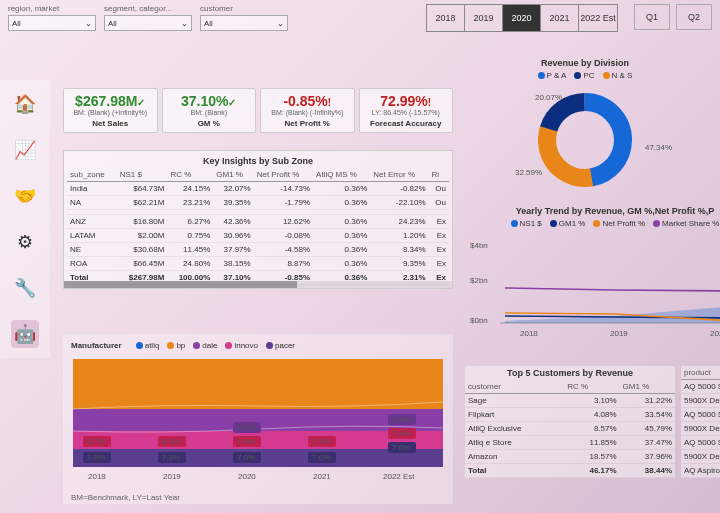 The height and width of the screenshot is (513, 720). I want to click on svg-text: 32.59%, so click(528, 172).